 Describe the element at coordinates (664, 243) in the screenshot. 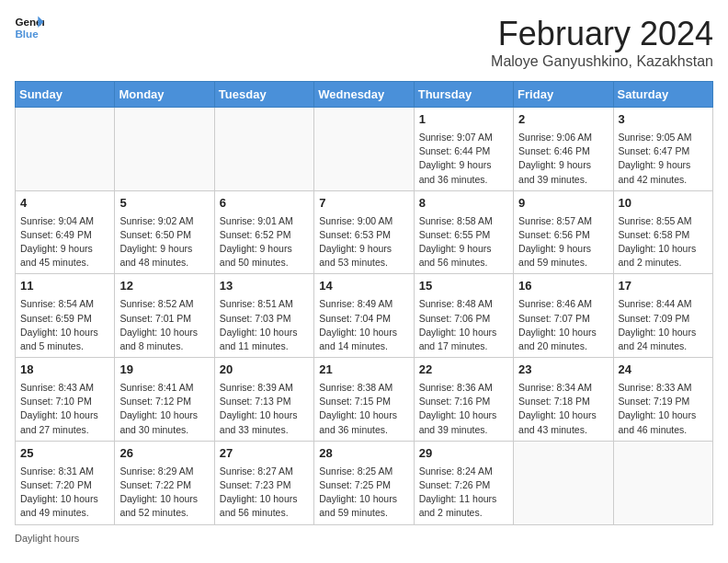

I see `day-detail: Sunrise: 8:55 AMSunset: 6:58 PMDaylight:…` at that location.